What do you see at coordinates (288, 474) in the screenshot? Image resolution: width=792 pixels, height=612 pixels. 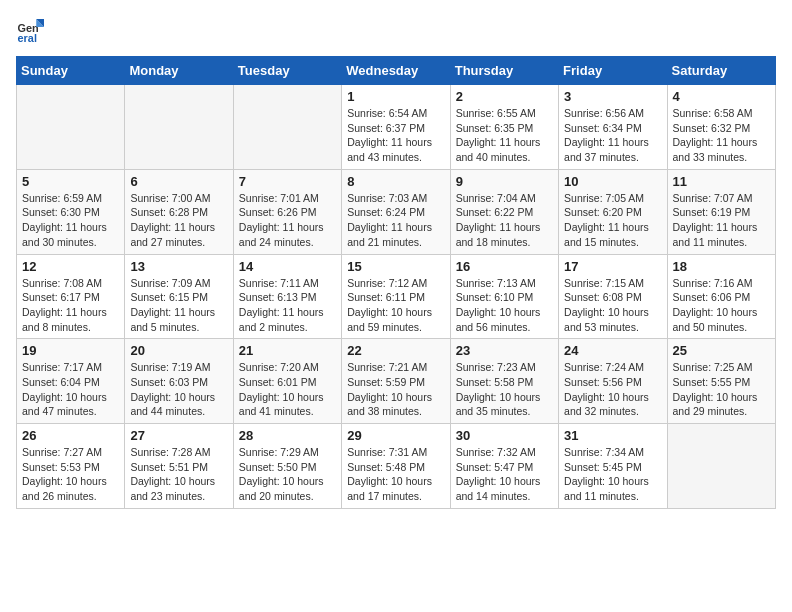 I see `day-info: Sunrise: 7:29 AMSunset: 5:50 PMDaylight:…` at bounding box center [288, 474].